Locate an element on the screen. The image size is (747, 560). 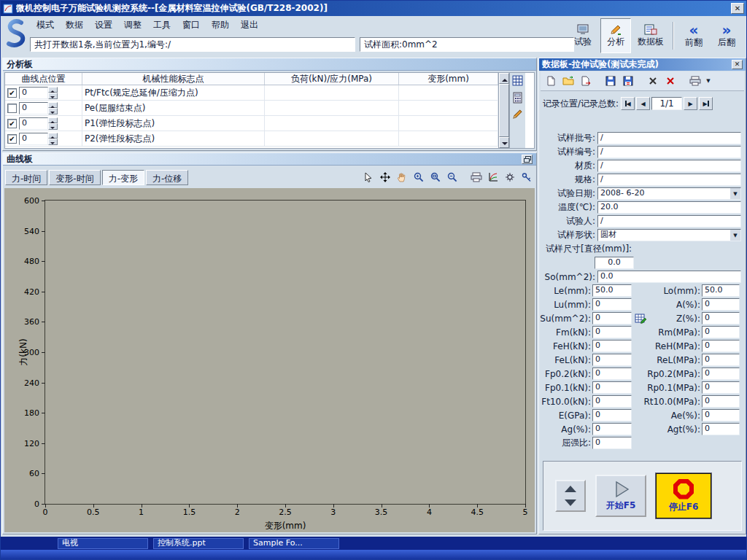
menu-item-adjust: 调整 is located at coordinates (133, 25).